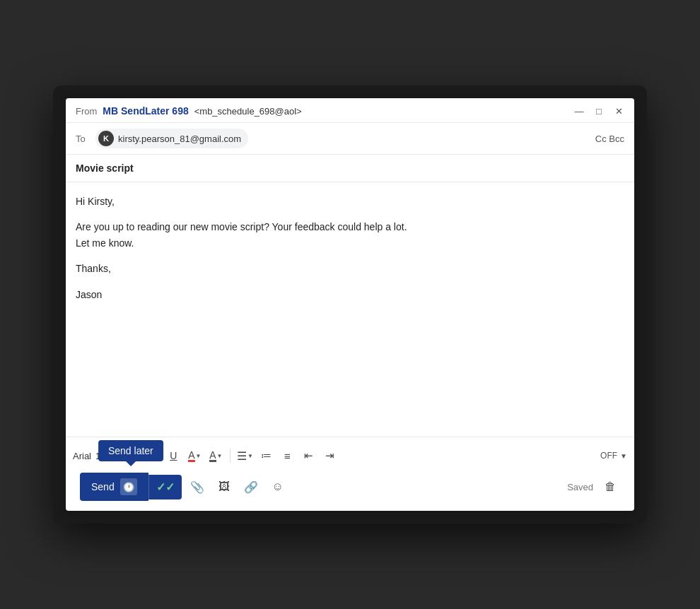 This screenshot has width=700, height=609. Describe the element at coordinates (278, 487) in the screenshot. I see `emoji-button: ☺` at that location.